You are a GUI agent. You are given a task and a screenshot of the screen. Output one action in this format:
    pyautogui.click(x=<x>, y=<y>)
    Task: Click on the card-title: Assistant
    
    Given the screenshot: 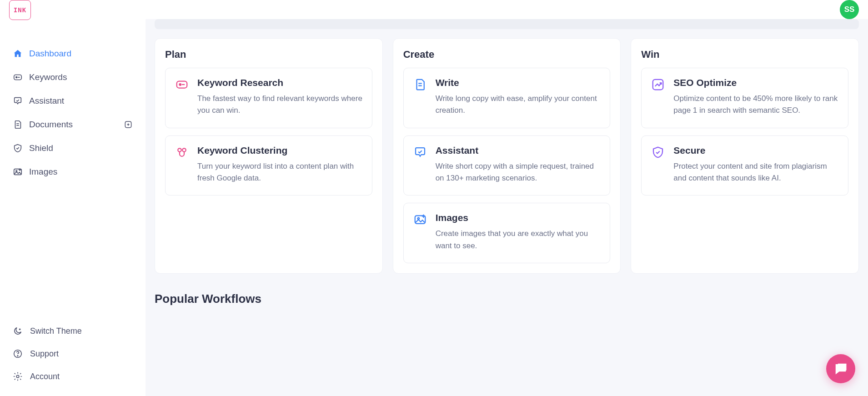 What is the action you would take?
    pyautogui.click(x=518, y=150)
    